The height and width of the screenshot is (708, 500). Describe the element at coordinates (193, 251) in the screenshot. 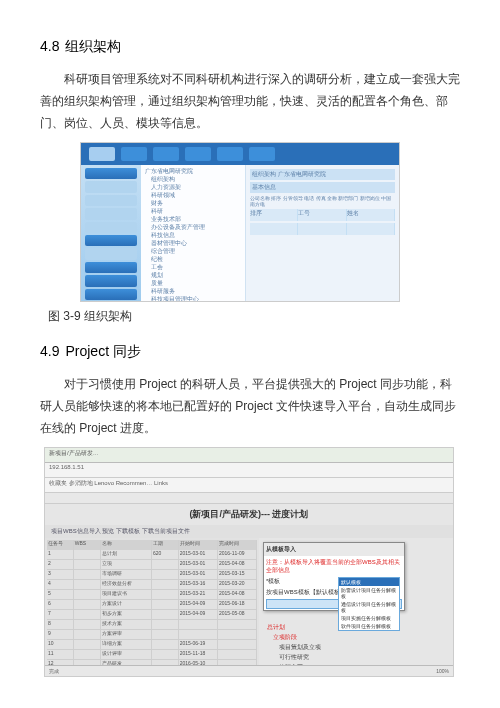

I see `tree-item: 综合管理` at that location.